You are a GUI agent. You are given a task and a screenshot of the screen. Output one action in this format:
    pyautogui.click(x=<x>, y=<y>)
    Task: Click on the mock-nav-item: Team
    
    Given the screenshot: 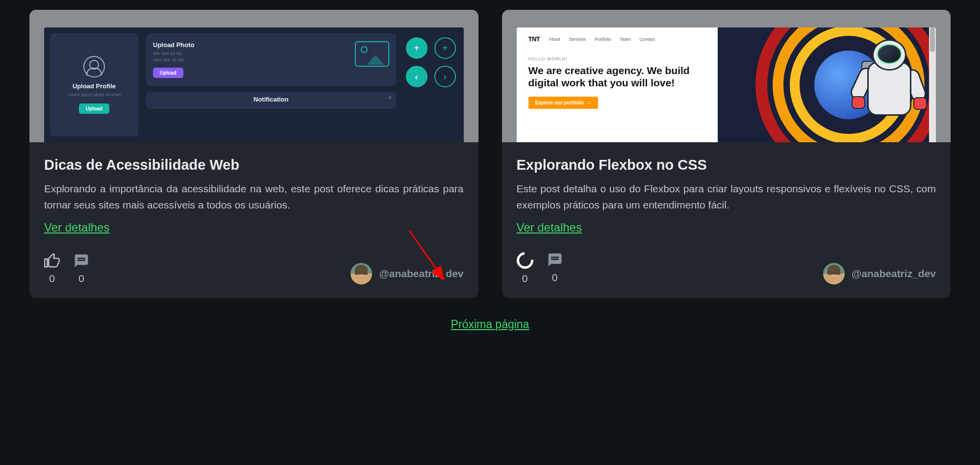 What is the action you would take?
    pyautogui.click(x=625, y=39)
    